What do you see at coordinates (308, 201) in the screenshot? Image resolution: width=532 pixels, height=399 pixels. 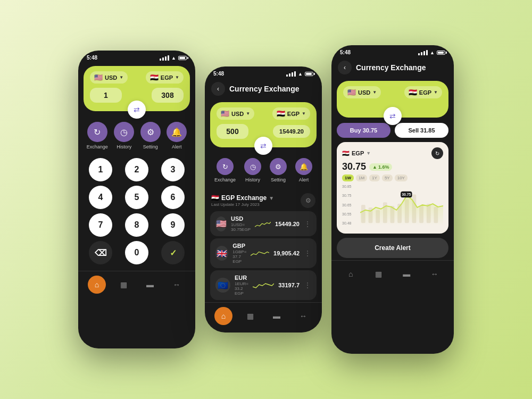 I see `exchange-settings-btn: ⚙` at bounding box center [308, 201].